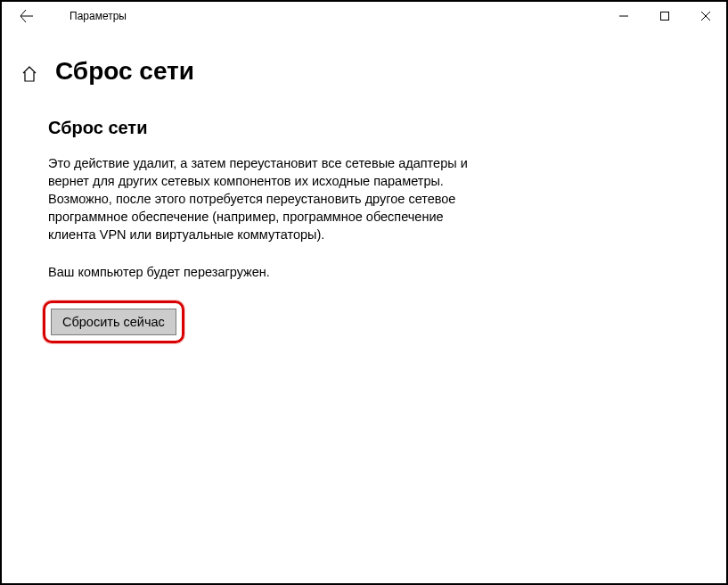  Describe the element at coordinates (27, 16) in the screenshot. I see `back-button` at that location.